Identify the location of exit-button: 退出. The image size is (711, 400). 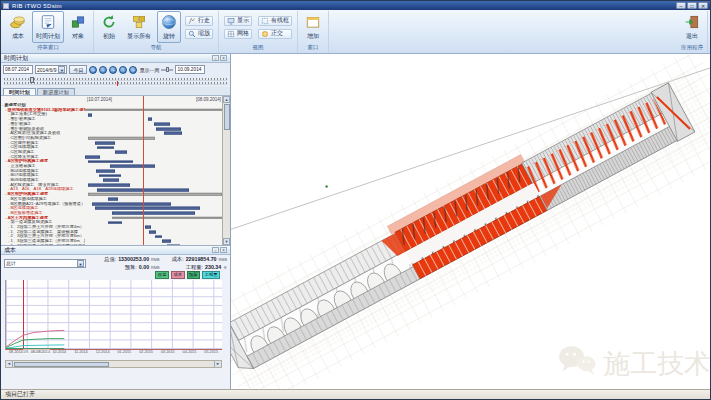
(692, 27).